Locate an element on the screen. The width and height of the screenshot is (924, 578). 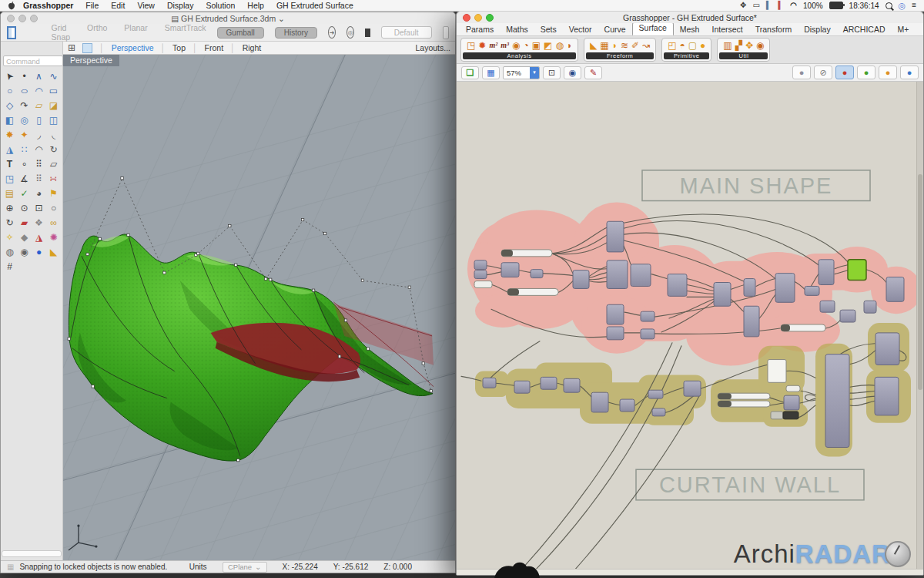
cylinder-icon: ● is located at coordinates (702, 45).